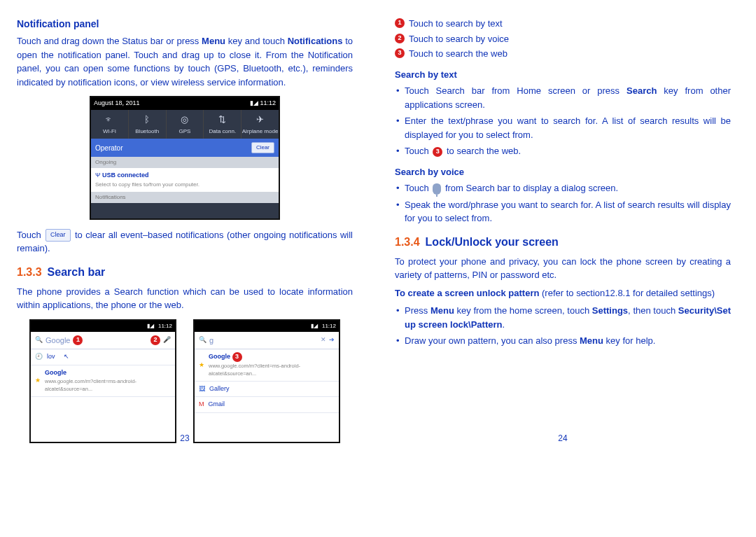 This screenshot has width=756, height=537. Describe the element at coordinates (267, 381) in the screenshot. I see `screenshot-search-2: ▮◢11:12 🔍 g ✕ ➔ ★ Google 3www.google.com…` at that location.